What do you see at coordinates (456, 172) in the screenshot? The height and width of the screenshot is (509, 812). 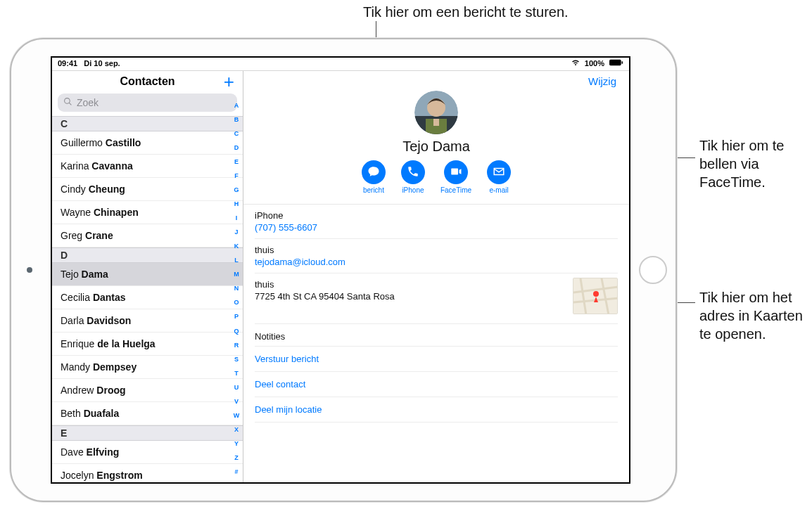 I see `video-icon` at bounding box center [456, 172].